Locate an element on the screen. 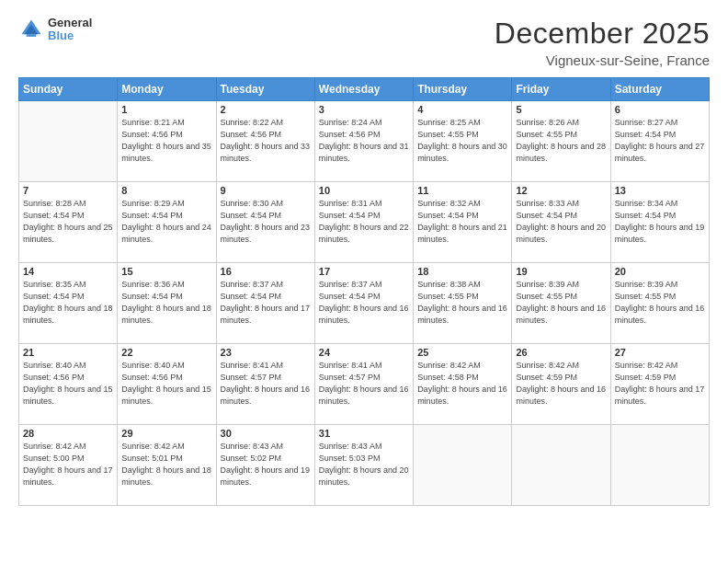 This screenshot has width=728, height=563. title-block: December 2025 Vigneux-sur-Seine, France is located at coordinates (602, 42).